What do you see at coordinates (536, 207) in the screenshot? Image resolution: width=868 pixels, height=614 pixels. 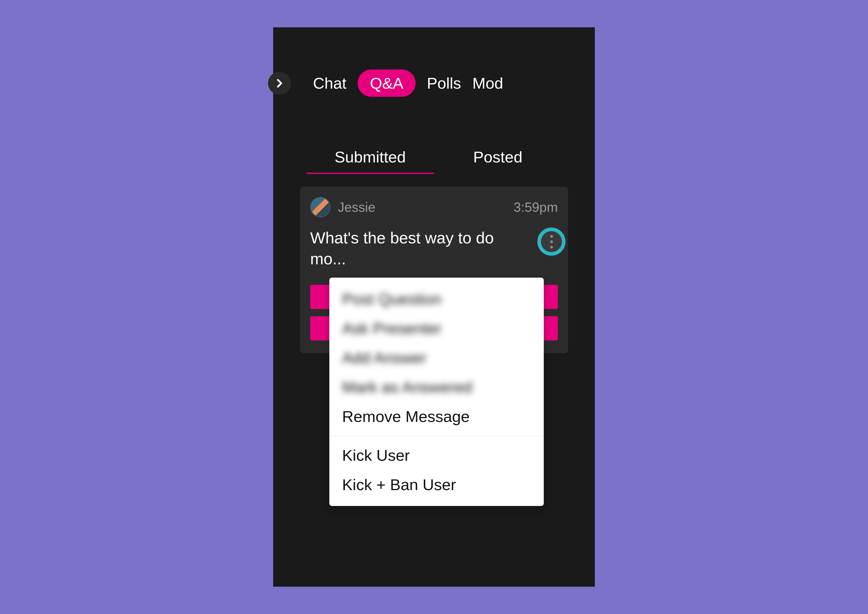 I see `timestamp: 3:59pm` at bounding box center [536, 207].